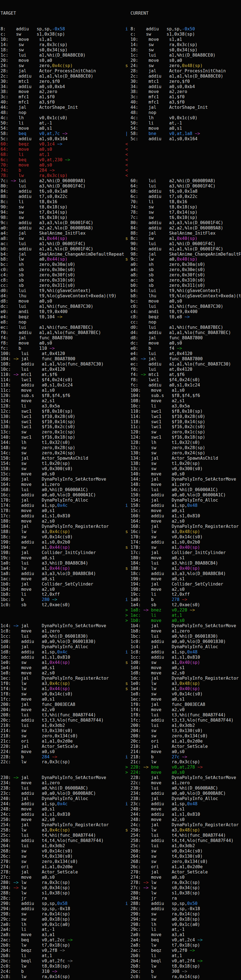  Describe the element at coordinates (121, 60) in the screenshot. I see `asm-row: 20: move s0,a0 20: move s0,a0` at that location.